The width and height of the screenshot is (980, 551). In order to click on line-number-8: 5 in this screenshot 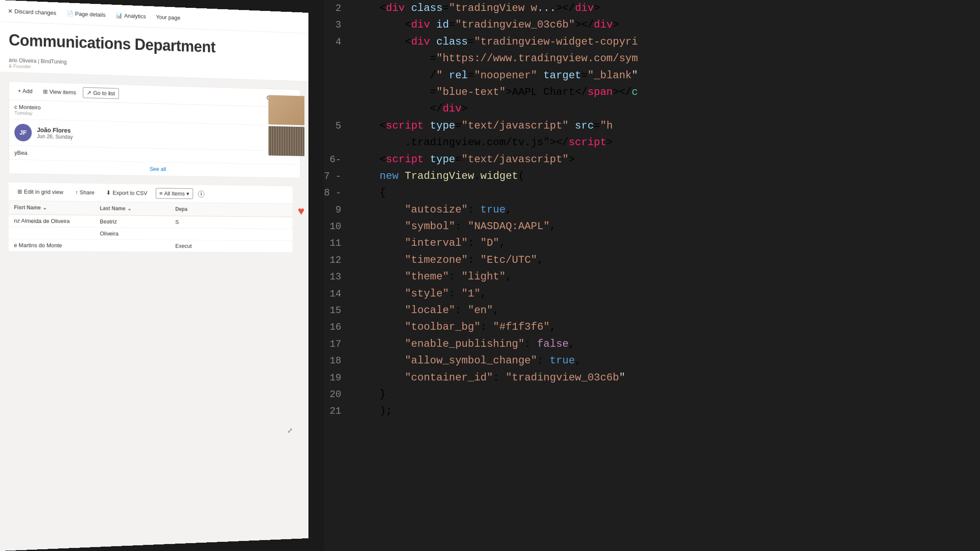, I will do `click(337, 126)`.